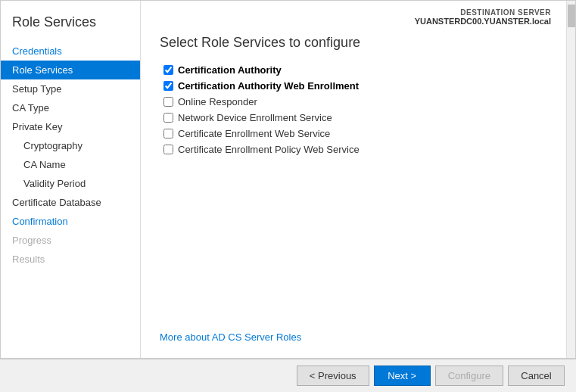 This screenshot has width=576, height=392. I want to click on configure-button: Configure, so click(469, 375).